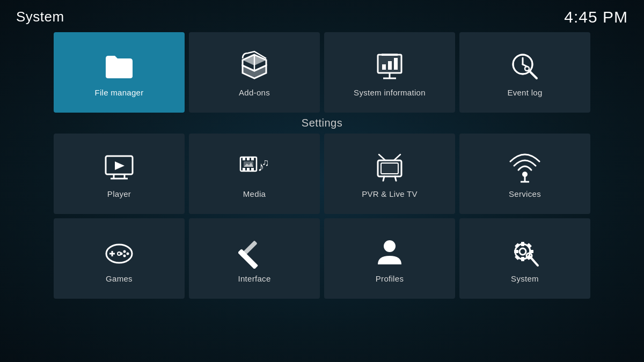  What do you see at coordinates (254, 168) in the screenshot?
I see `media-icon: ♪ ♫` at bounding box center [254, 168].